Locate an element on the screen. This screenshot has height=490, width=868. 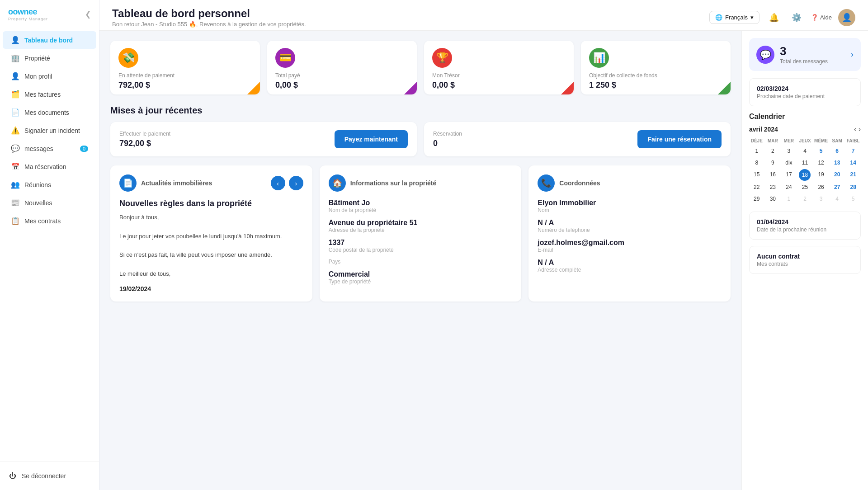
calendar-day: 20 is located at coordinates (837, 175).